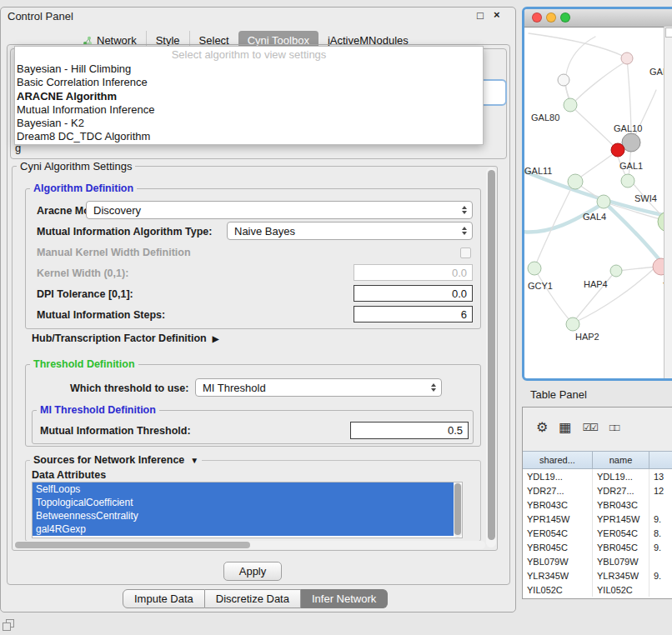  I want to click on show-columns-icon: ☑☑, so click(589, 428).